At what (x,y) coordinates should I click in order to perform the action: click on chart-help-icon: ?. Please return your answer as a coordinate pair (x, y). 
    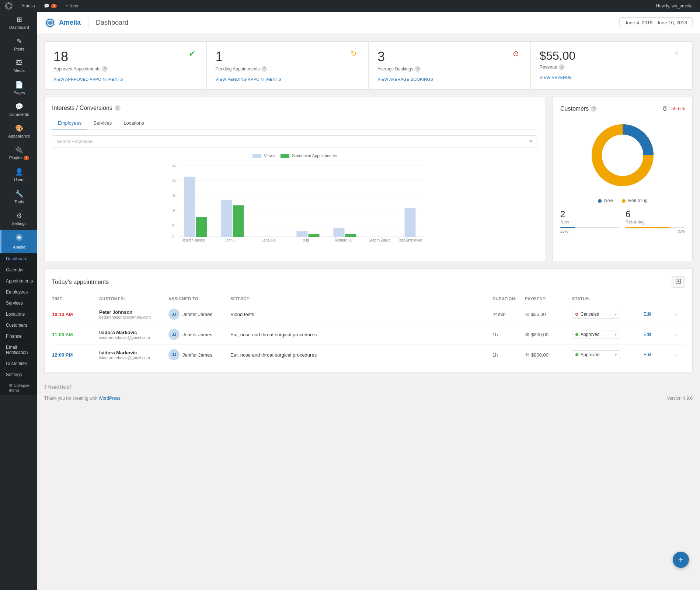
    Looking at the image, I should click on (118, 108).